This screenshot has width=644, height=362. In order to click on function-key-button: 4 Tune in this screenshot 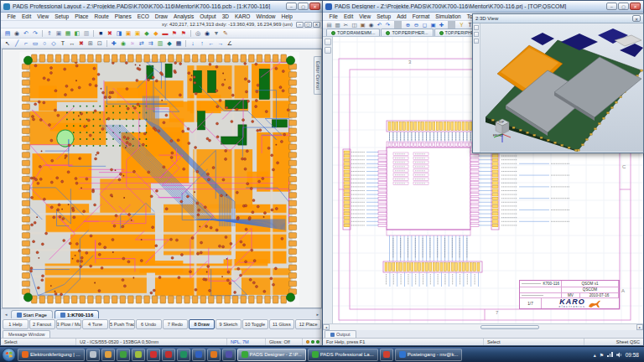, I will do `click(96, 324)`.